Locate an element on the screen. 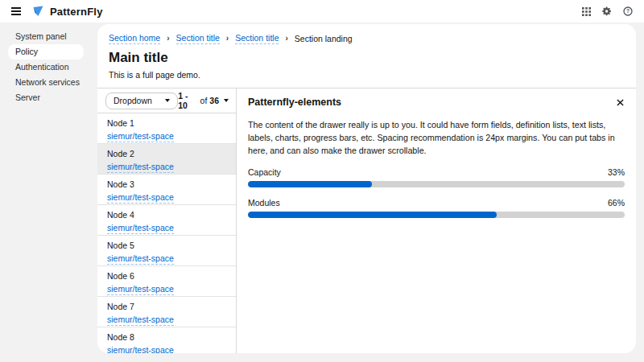  pagination-range: 1 - 10 is located at coordinates (188, 101).